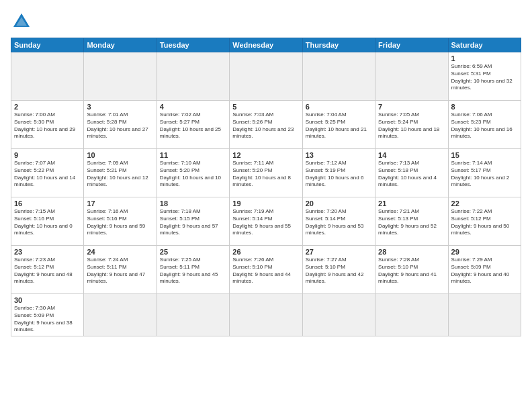 The height and width of the screenshot is (411, 532). I want to click on day-number: 4, so click(193, 107).